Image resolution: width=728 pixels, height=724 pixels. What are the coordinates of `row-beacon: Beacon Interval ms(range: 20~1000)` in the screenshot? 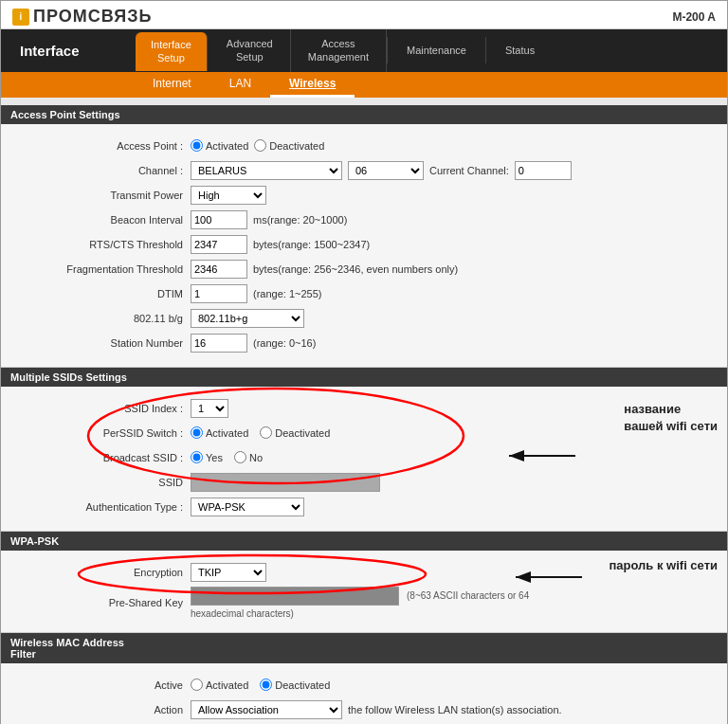 It's located at (364, 220).